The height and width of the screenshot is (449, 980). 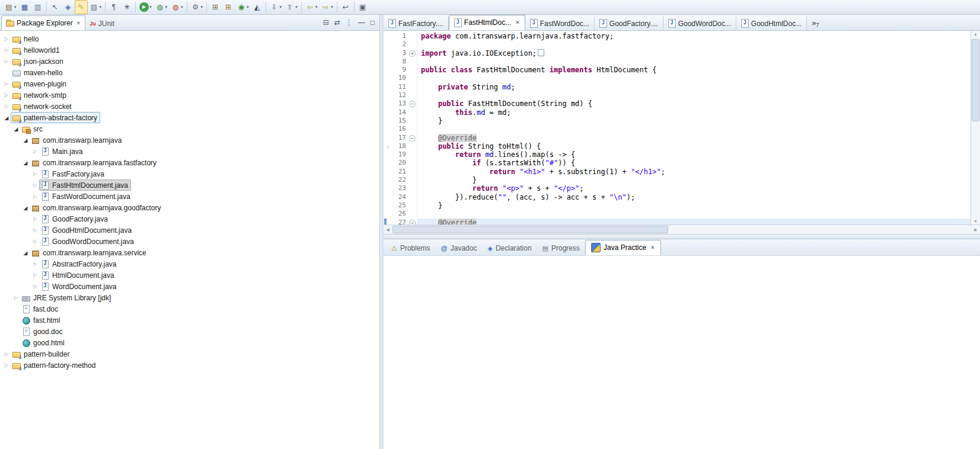 I want to click on code-line-27: 27− @Override, so click(x=677, y=222).